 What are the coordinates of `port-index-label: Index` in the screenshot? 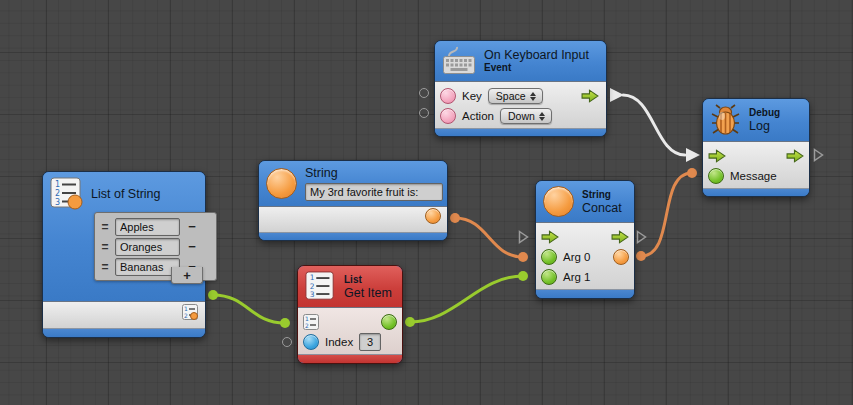 It's located at (339, 342).